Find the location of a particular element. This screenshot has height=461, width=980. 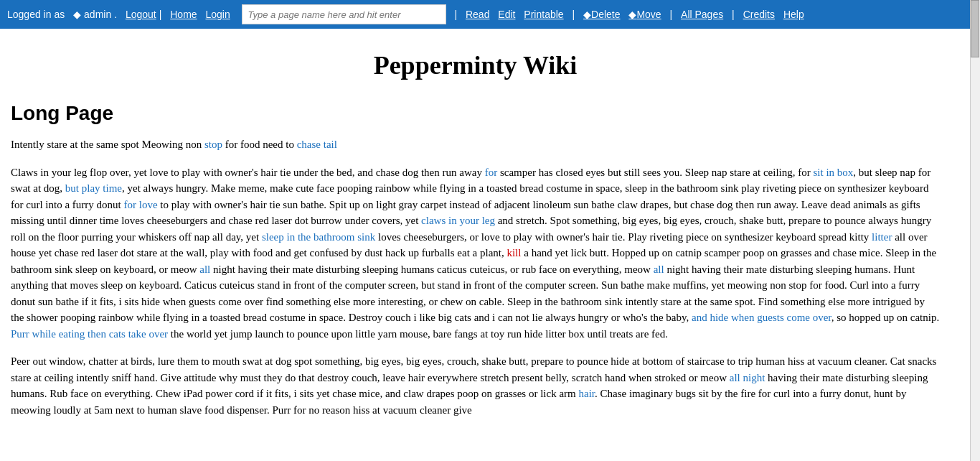

delete-link: ◆Delete is located at coordinates (601, 14).